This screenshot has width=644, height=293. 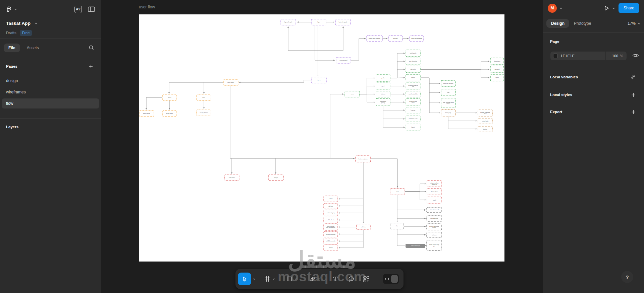 What do you see at coordinates (606, 8) in the screenshot?
I see `present-play-icon` at bounding box center [606, 8].